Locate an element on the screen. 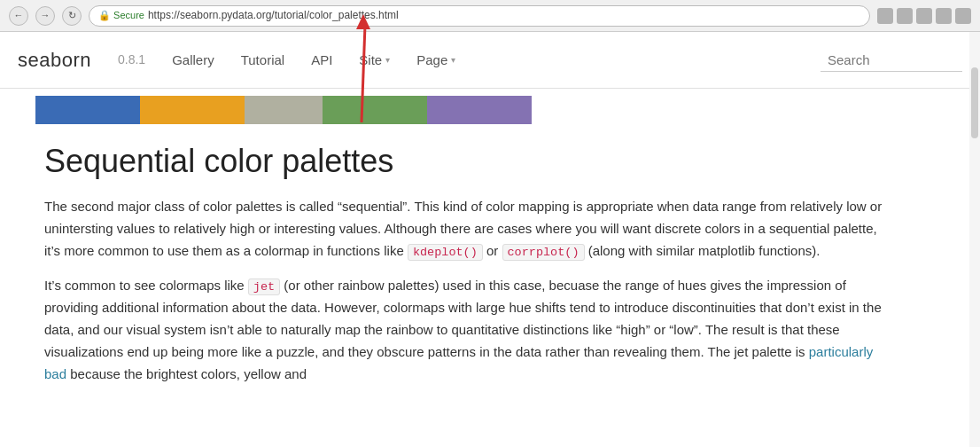 The height and width of the screenshot is (447, 980). code-jet: jet is located at coordinates (264, 287).